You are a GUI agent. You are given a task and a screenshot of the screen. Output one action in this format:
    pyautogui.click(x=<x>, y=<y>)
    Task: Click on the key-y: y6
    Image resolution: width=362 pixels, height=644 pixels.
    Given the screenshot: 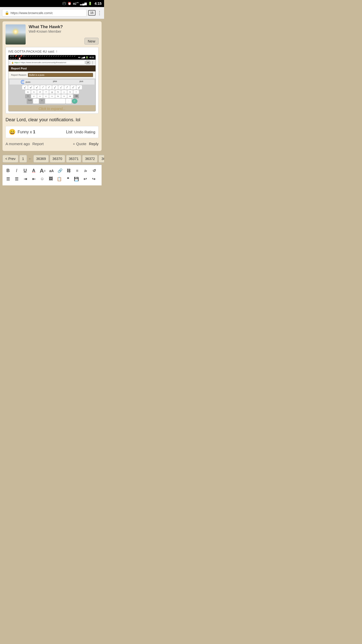 What is the action you would take?
    pyautogui.click(x=55, y=88)
    